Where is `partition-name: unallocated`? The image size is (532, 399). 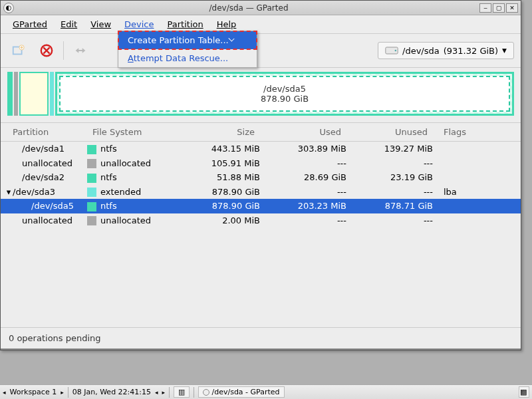
partition-name: unallocated is located at coordinates (47, 221).